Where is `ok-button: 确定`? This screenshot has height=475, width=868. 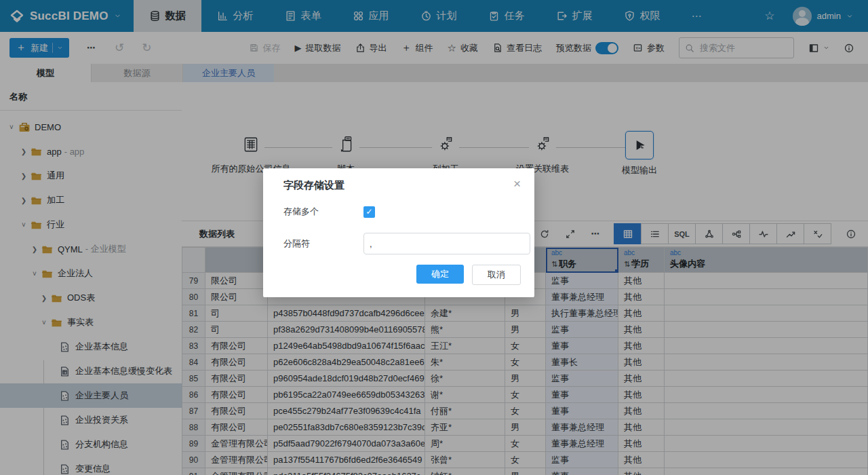
ok-button: 确定 is located at coordinates (440, 274).